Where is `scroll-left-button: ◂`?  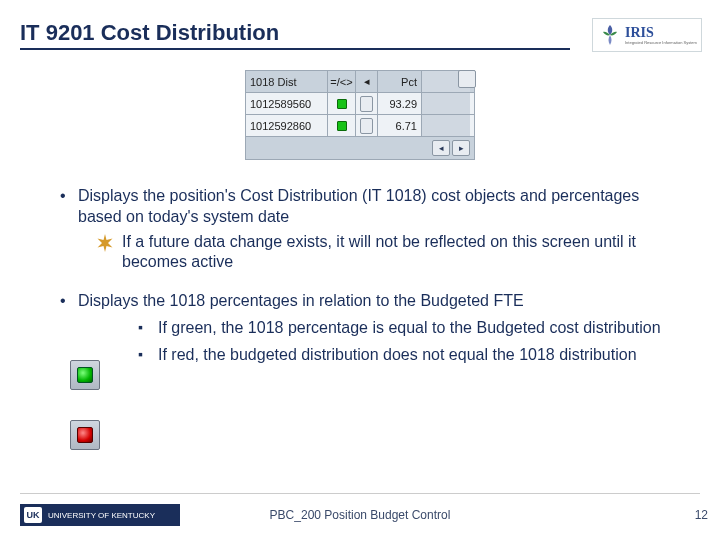 scroll-left-button: ◂ is located at coordinates (441, 148).